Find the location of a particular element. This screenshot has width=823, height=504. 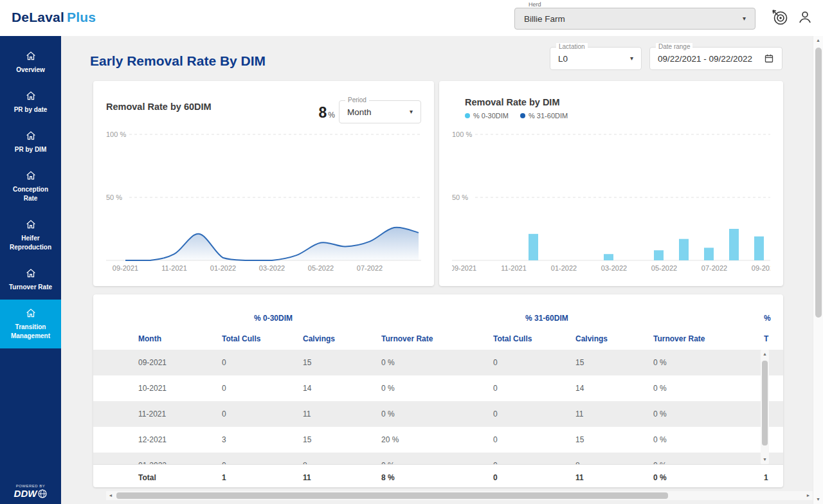

bar-chart-title: Removal Rate by DIM is located at coordinates (512, 102).